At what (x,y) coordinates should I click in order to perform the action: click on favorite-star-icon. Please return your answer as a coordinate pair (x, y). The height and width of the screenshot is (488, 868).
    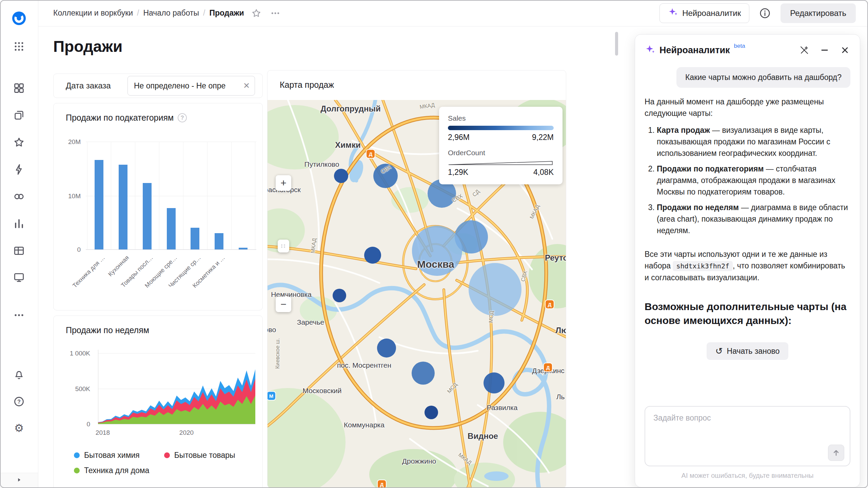
    Looking at the image, I should click on (256, 13).